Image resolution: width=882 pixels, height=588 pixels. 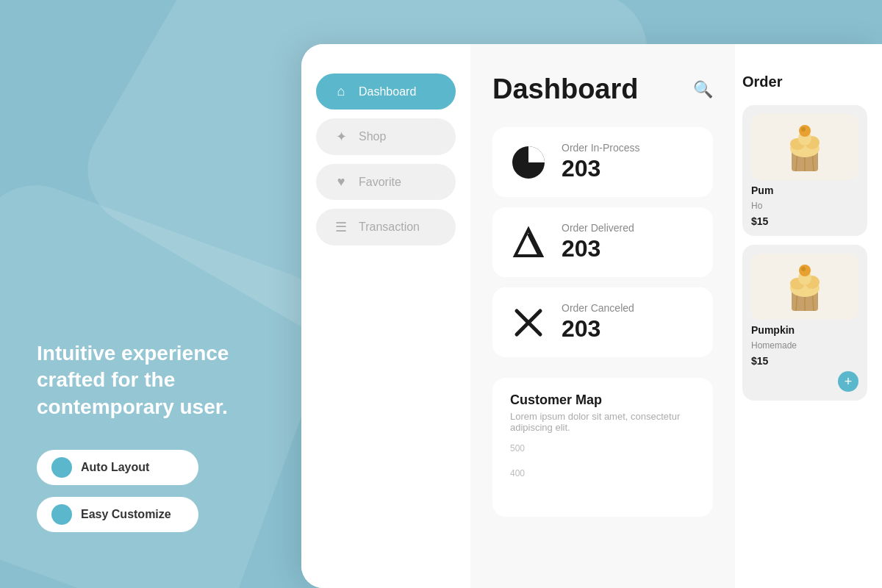 What do you see at coordinates (62, 467) in the screenshot?
I see `auto-layout-dot` at bounding box center [62, 467].